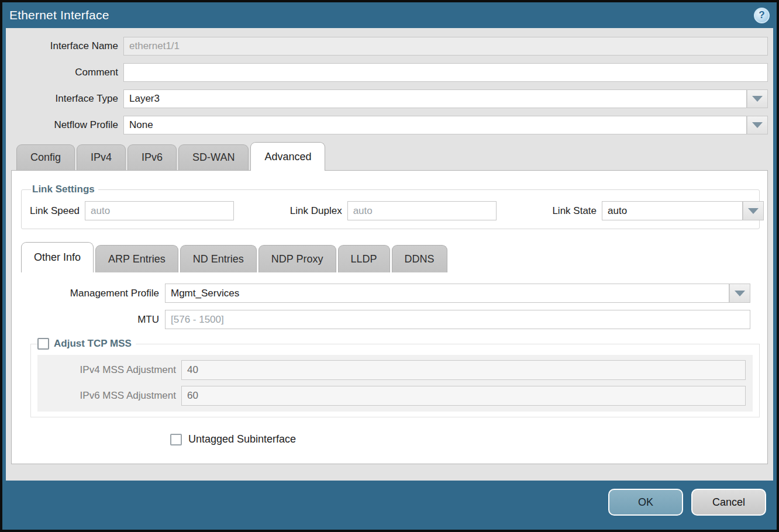 The image size is (779, 532). Describe the element at coordinates (577, 211) in the screenshot. I see `link-state-label: Link State` at that location.